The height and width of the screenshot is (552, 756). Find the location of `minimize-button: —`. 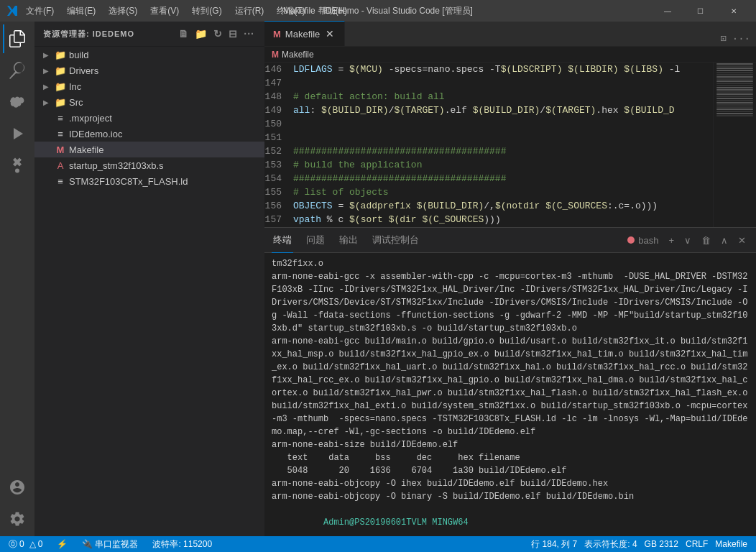

minimize-button: — is located at coordinates (668, 11).